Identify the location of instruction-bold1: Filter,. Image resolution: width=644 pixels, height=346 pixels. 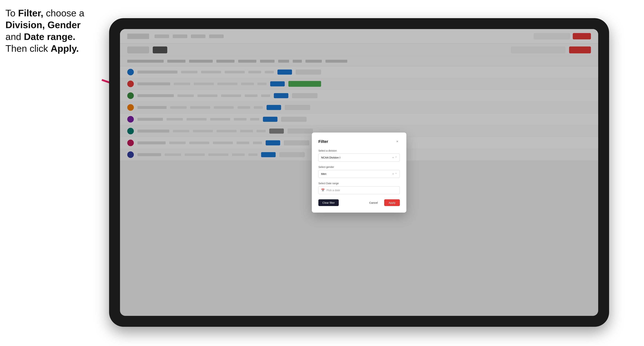
(30, 13).